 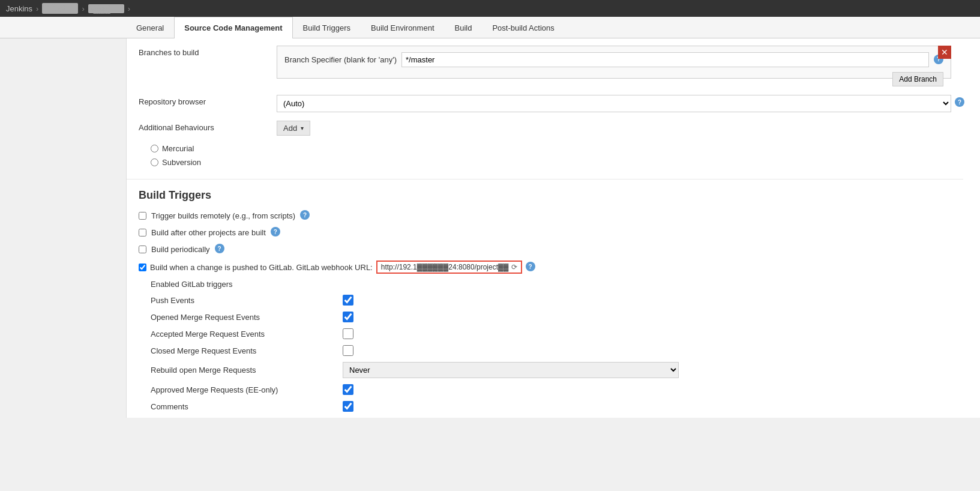 I want to click on repository-browser-row: Repository browser (Auto) ?, so click(x=545, y=103).